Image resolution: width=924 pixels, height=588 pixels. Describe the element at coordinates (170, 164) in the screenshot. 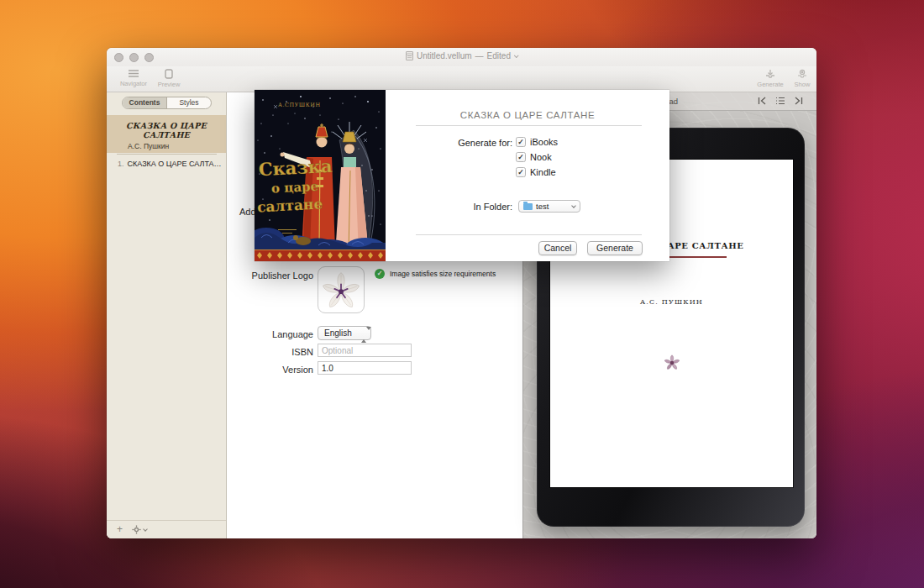

I see `sidebar-item-chapter: 1.СКАЗКА О ЦАРЕ САЛТА…` at that location.